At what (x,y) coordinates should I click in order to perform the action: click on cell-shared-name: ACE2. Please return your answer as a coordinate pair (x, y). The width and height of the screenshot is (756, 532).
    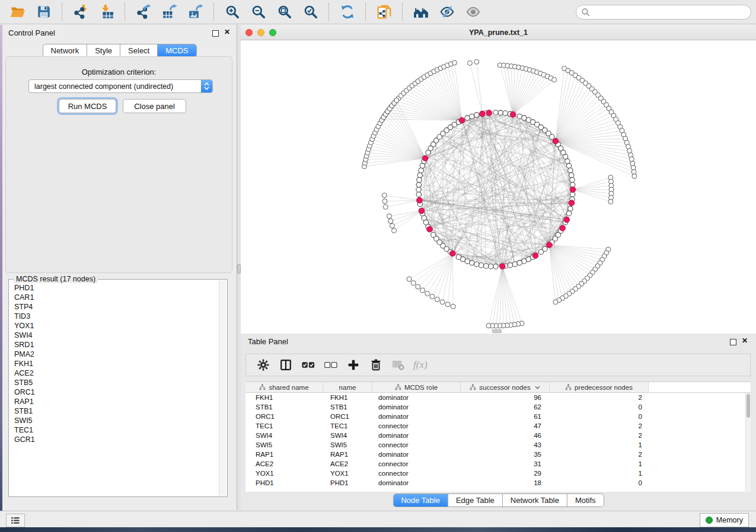
    Looking at the image, I should click on (285, 464).